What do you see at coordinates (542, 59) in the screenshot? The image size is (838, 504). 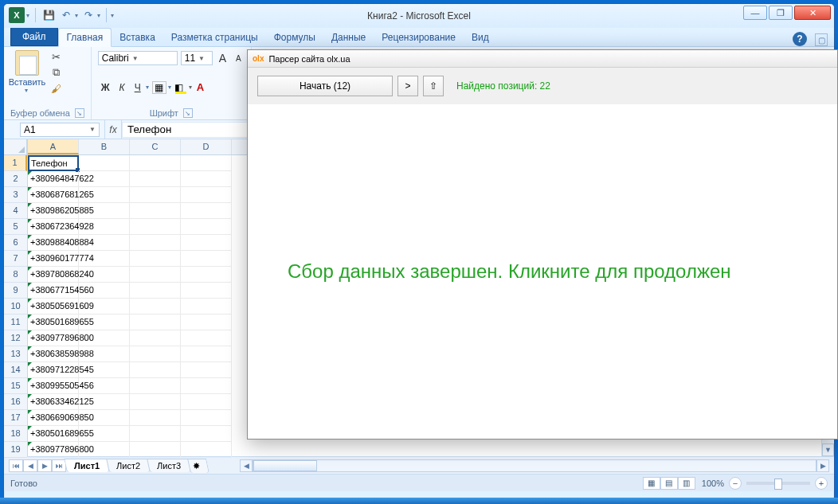 I see `parser-titlebar: olx Парсер сайта olx.ua` at bounding box center [542, 59].